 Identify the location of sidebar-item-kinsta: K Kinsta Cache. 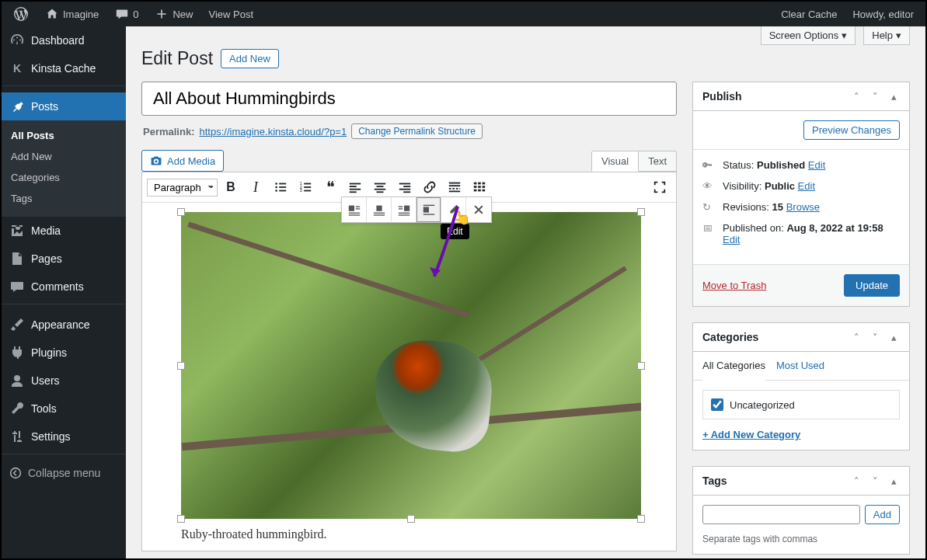
(64, 68).